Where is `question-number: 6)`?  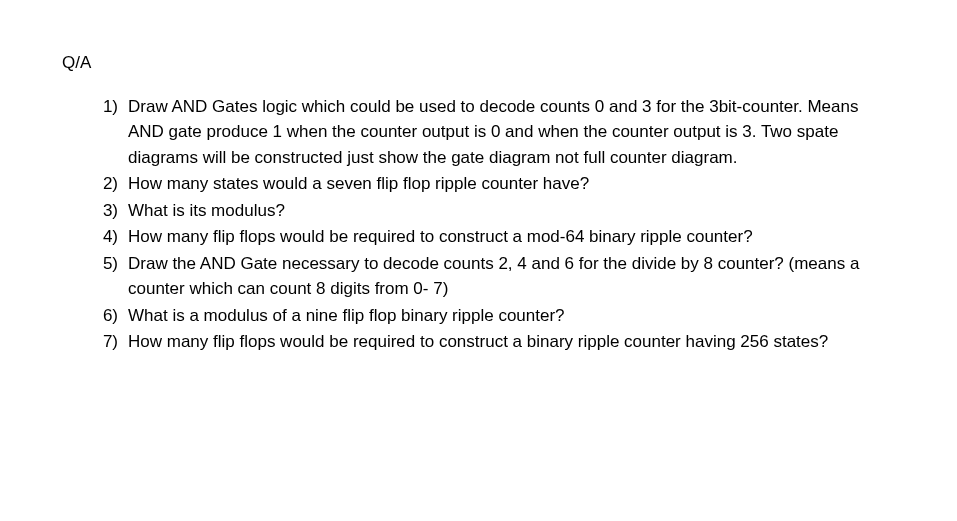 question-number: 6) is located at coordinates (114, 316).